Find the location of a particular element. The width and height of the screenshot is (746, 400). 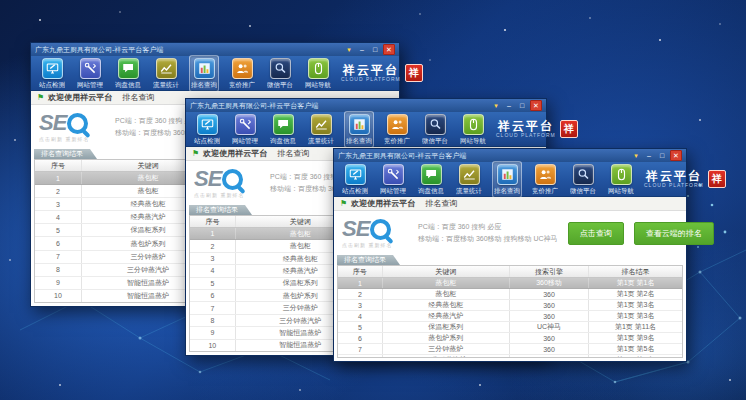

wrench-icon is located at coordinates (90, 68).